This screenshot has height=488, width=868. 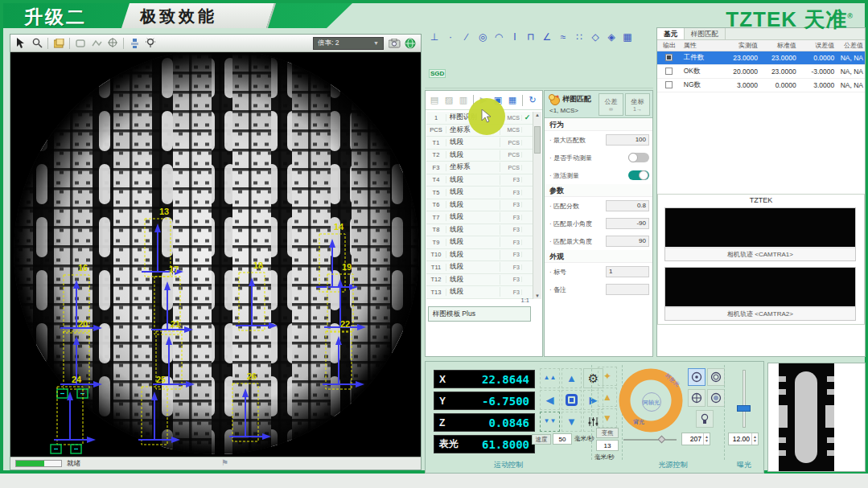 I want to click on field-input: 1, so click(x=627, y=272).